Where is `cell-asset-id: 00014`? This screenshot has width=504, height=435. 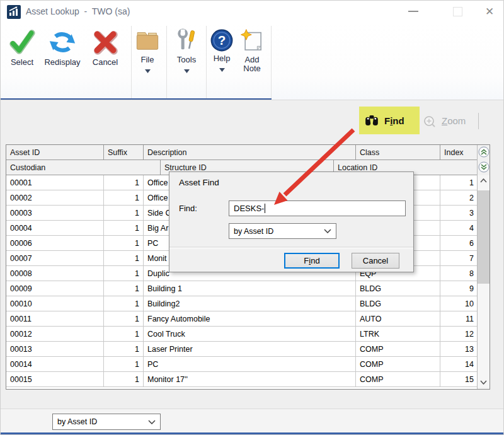
cell-asset-id: 00014 is located at coordinates (55, 364).